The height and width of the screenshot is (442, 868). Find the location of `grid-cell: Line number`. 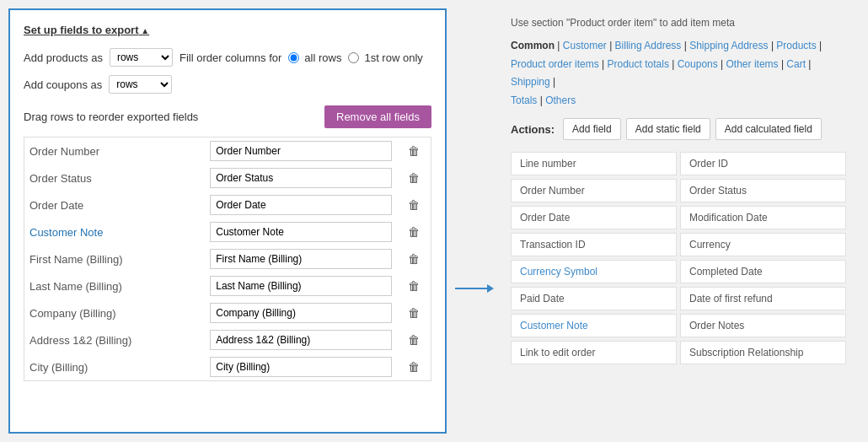

grid-cell: Line number is located at coordinates (593, 164).